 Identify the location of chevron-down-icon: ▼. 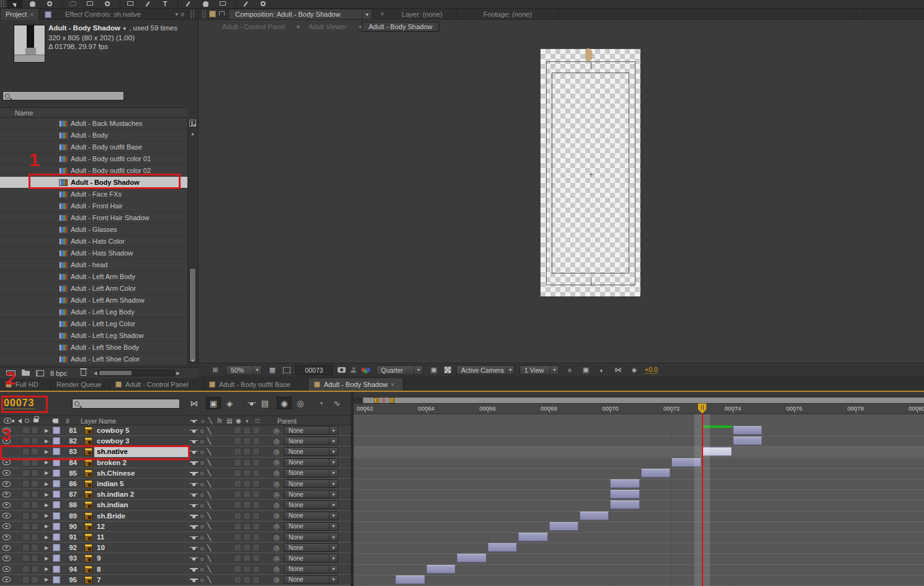
(125, 29).